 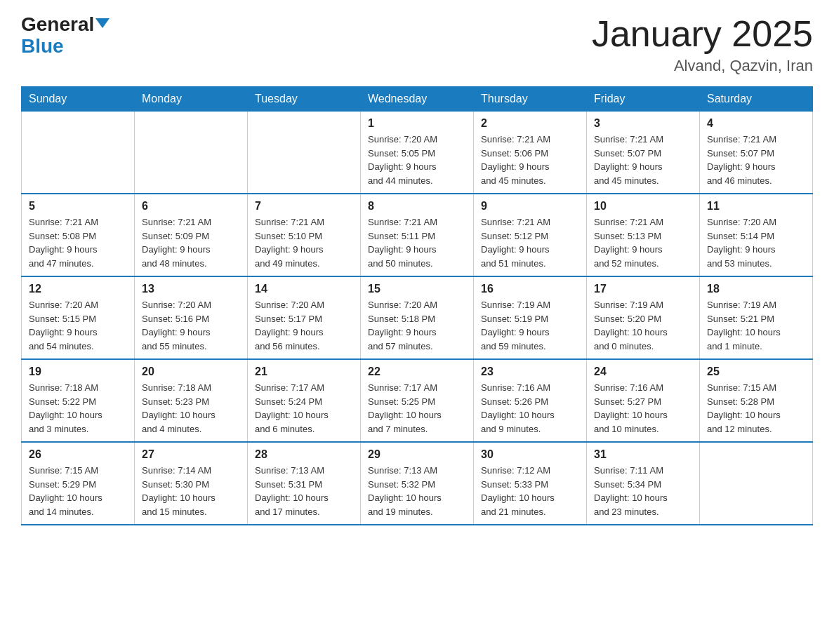 I want to click on calendar-cell: 31Sunrise: 7:11 AMSunset: 5:34 PMDayligh…, so click(x=643, y=483).